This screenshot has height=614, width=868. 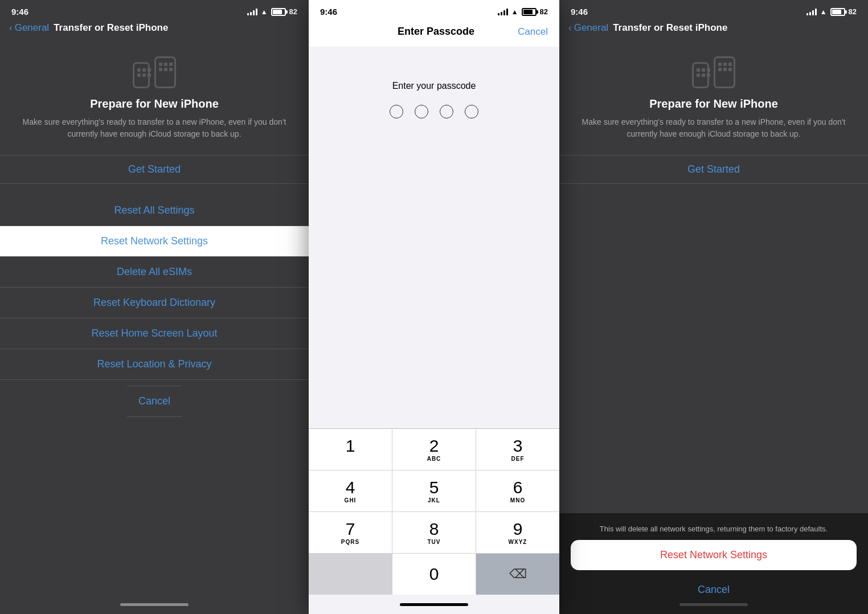 I want to click on cancel-button-left: Cancel, so click(x=154, y=401).